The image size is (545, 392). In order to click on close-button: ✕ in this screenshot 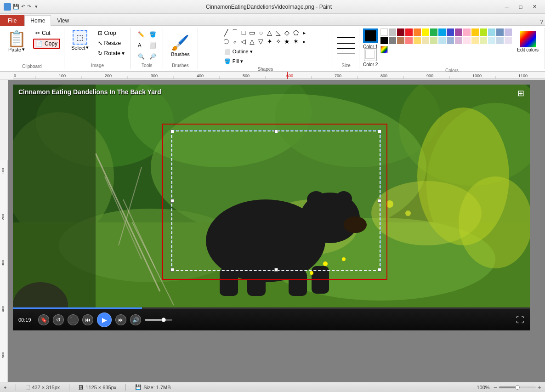, I will do `click(534, 7)`.